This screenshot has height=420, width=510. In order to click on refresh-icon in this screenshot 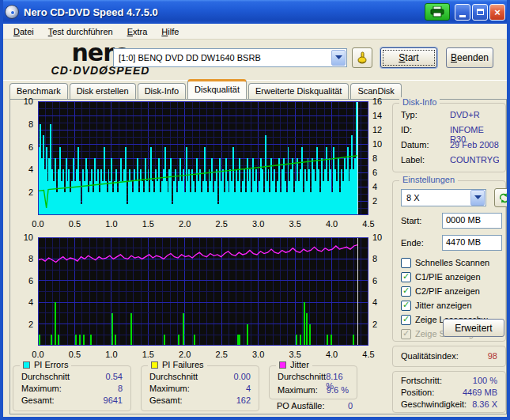, I will do `click(504, 198)`.